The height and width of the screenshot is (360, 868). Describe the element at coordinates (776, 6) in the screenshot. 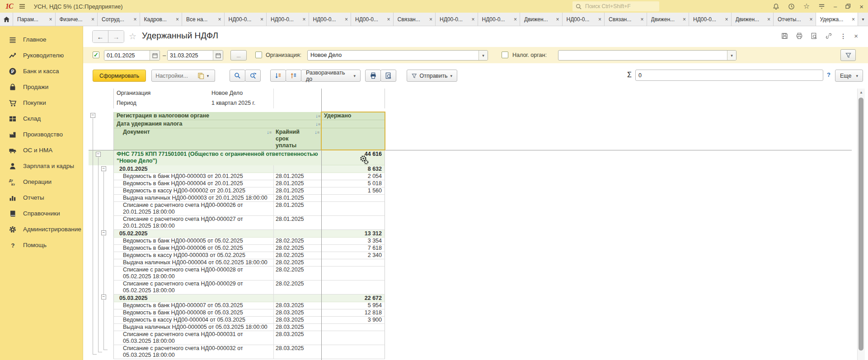

I see `notifications-bell-icon` at that location.